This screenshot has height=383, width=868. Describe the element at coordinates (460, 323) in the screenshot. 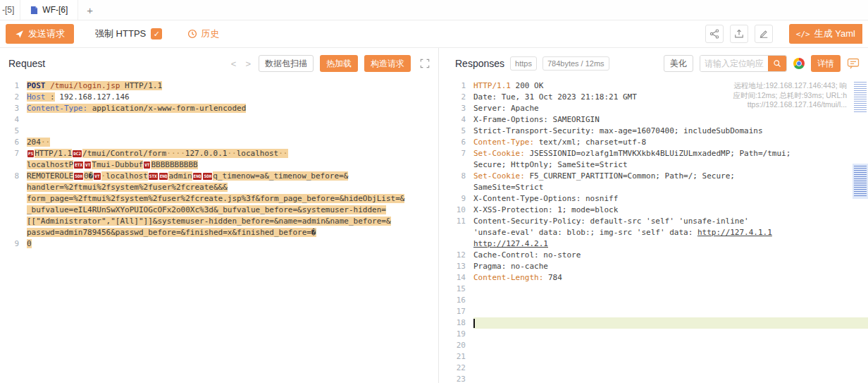

I see `line-number: 18` at that location.